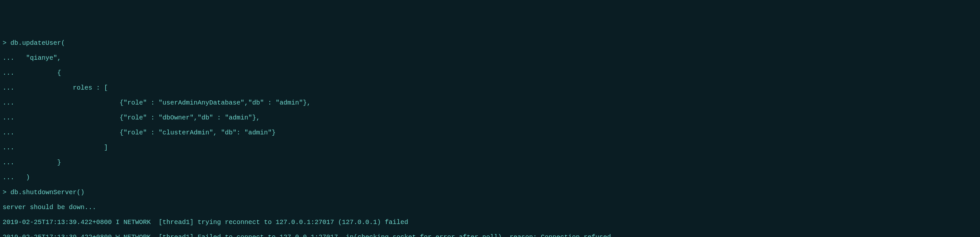  I want to click on terminal-line: ... }, so click(490, 163).